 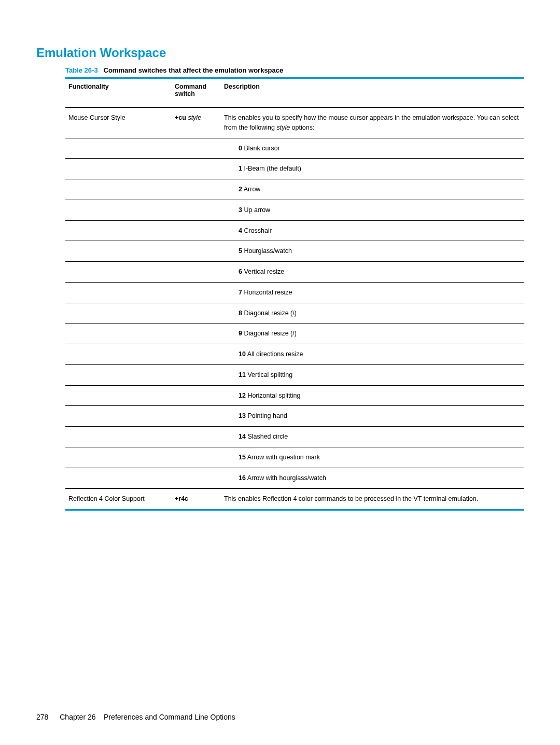 What do you see at coordinates (180, 118) in the screenshot?
I see `switch-bold: +cu` at bounding box center [180, 118].